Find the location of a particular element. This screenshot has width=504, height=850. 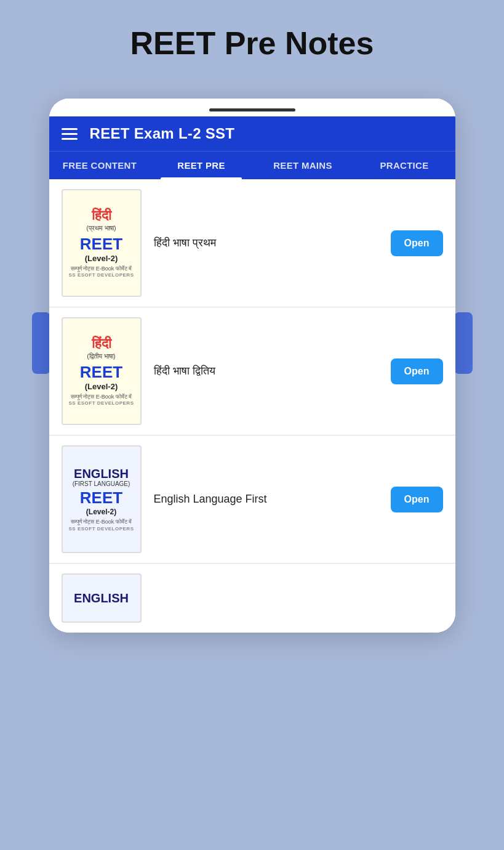

item-label-1: हिंदी भाषा प्रथम is located at coordinates (266, 243).